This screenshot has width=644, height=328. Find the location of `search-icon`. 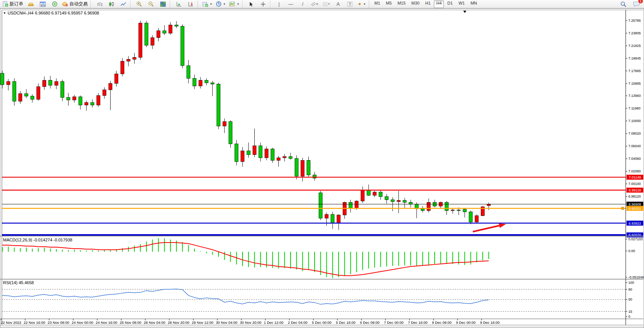

search-icon is located at coordinates (623, 4).